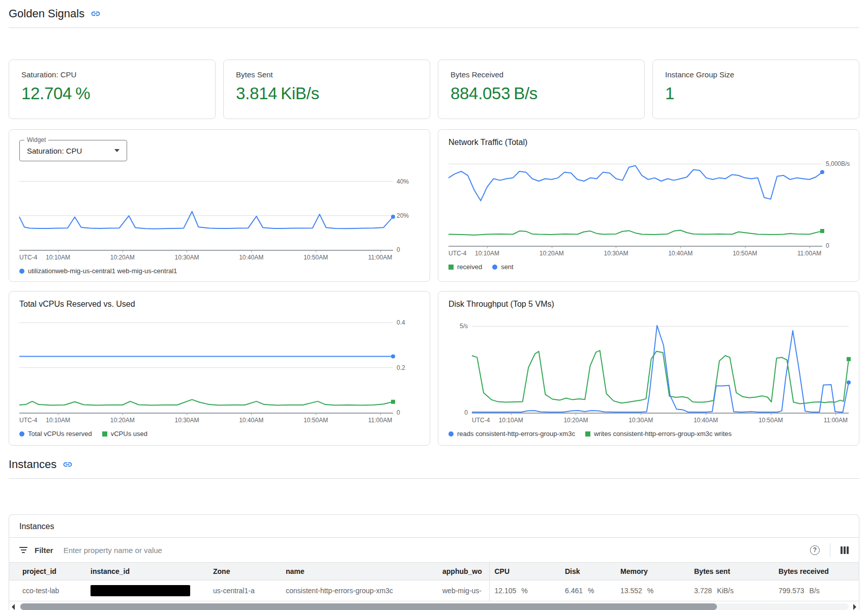 This screenshot has height=610, width=868. Describe the element at coordinates (525, 572) in the screenshot. I see `col-cpu: CPU` at that location.